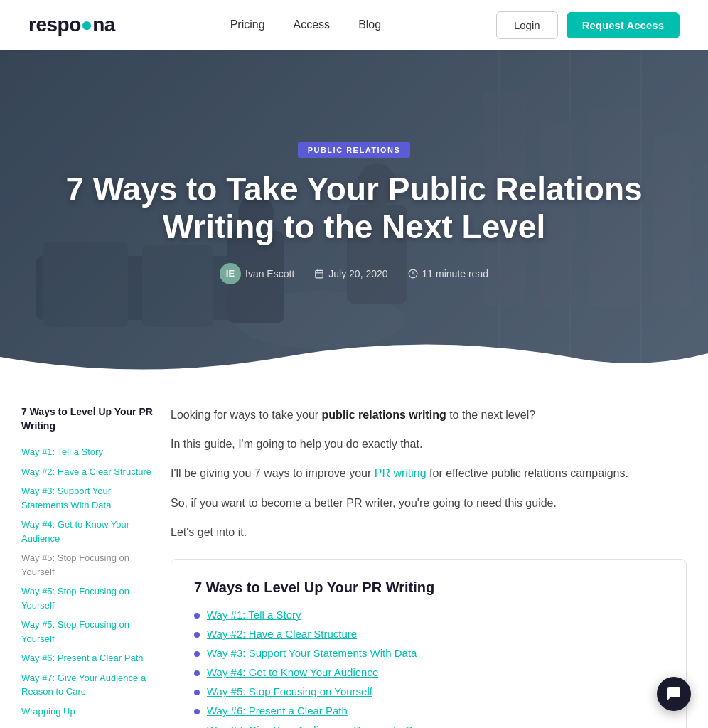 Image resolution: width=708 pixels, height=728 pixels. Describe the element at coordinates (89, 631) in the screenshot. I see `sidebar-link-5c: Way #5: Stop Focusing on Yourself` at that location.